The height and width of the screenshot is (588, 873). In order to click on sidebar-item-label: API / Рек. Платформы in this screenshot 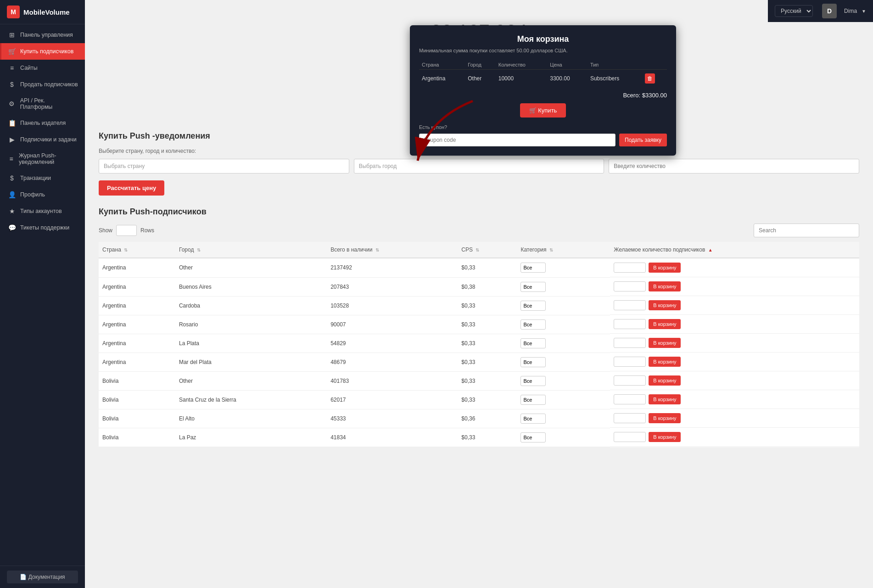, I will do `click(49, 104)`.